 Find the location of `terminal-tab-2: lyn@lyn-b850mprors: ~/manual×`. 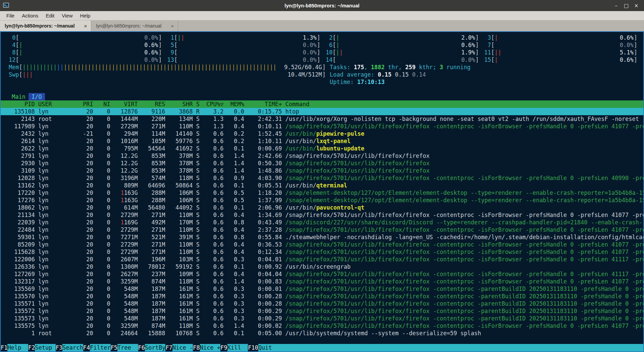

terminal-tab-2: lyn@lyn-b850mprors: ~/manual× is located at coordinates (135, 26).